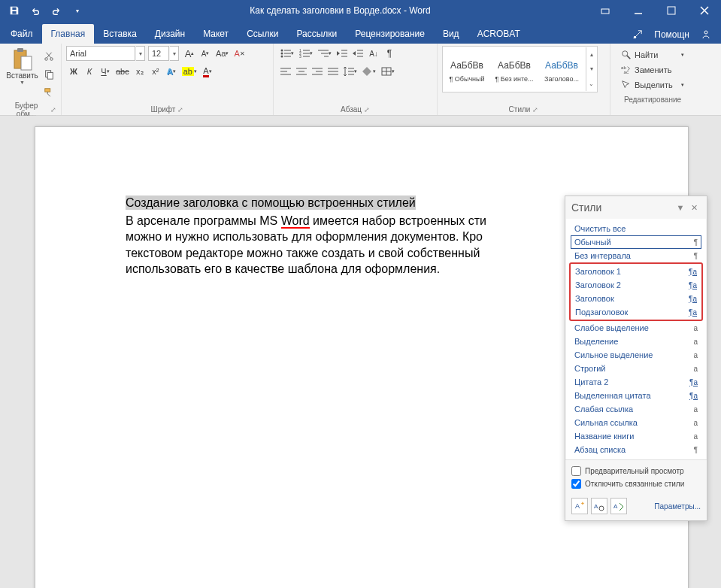  What do you see at coordinates (205, 53) in the screenshot?
I see `shrink-font-button: A▾` at bounding box center [205, 53].